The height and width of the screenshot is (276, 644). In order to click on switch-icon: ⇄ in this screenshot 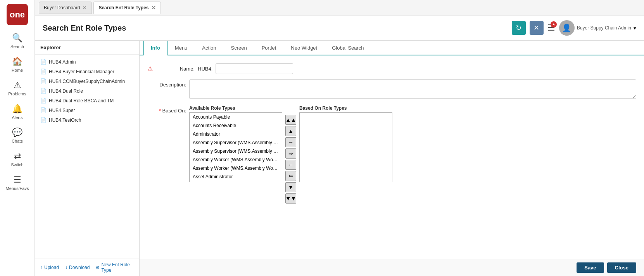, I will do `click(17, 156)`.